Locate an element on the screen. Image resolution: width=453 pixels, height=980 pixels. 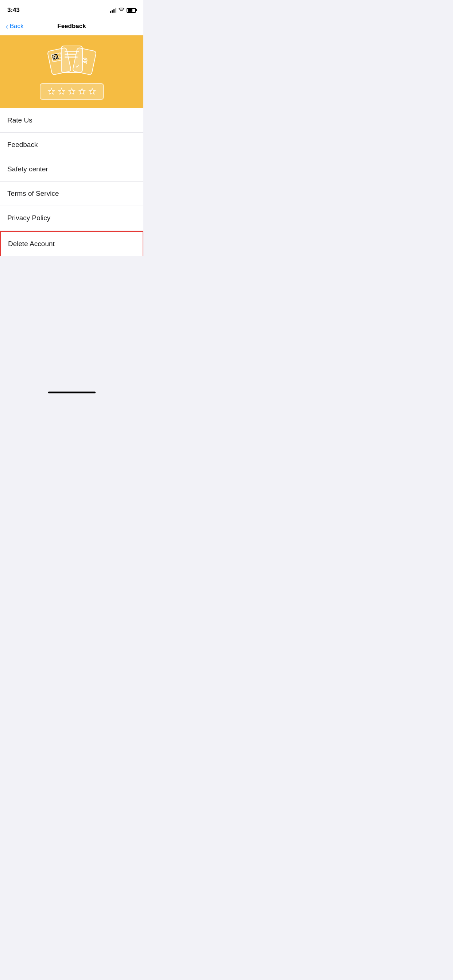
bottom-area is located at coordinates (72, 320).